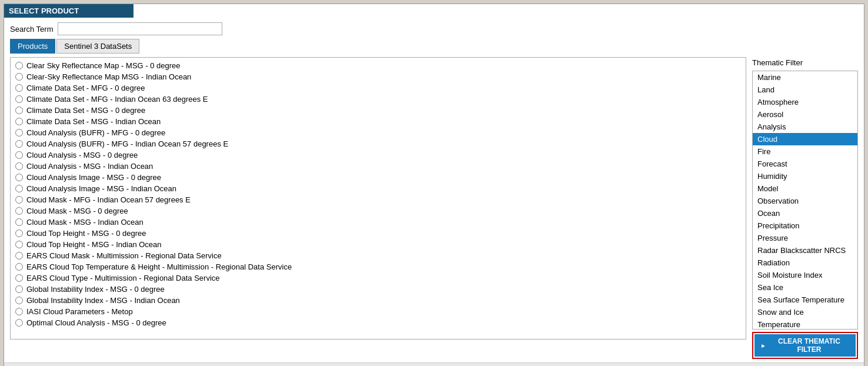  Describe the element at coordinates (378, 245) in the screenshot. I see `list-item: Cloud Top Height - MSG - Indian Ocean` at that location.